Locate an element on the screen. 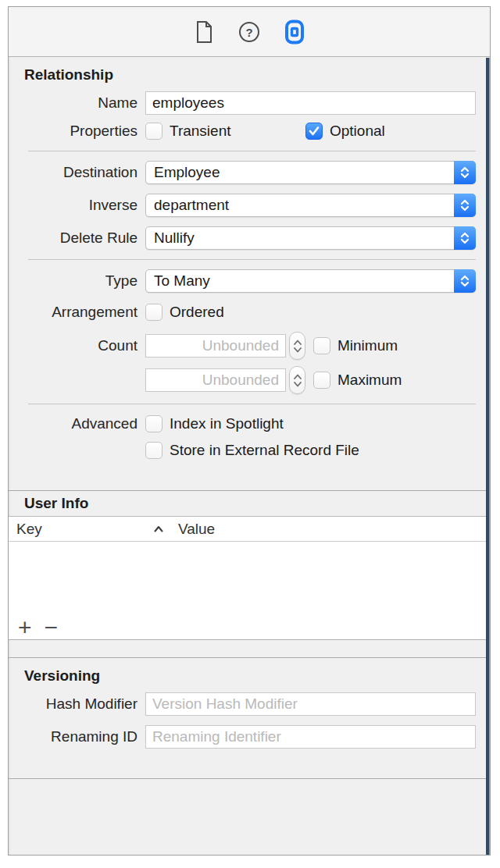 The image size is (500, 868). advanced-row-1: Advanced Index in Spotlight is located at coordinates (242, 424).